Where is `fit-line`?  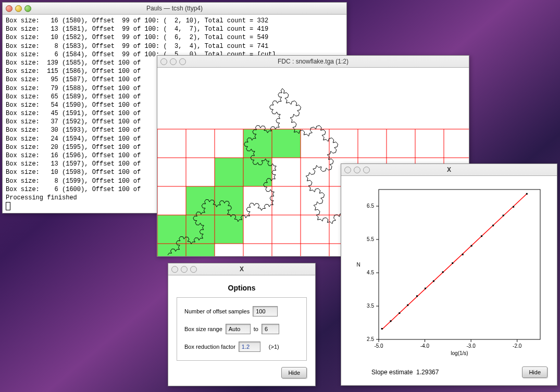
fit-line is located at coordinates (454, 261).